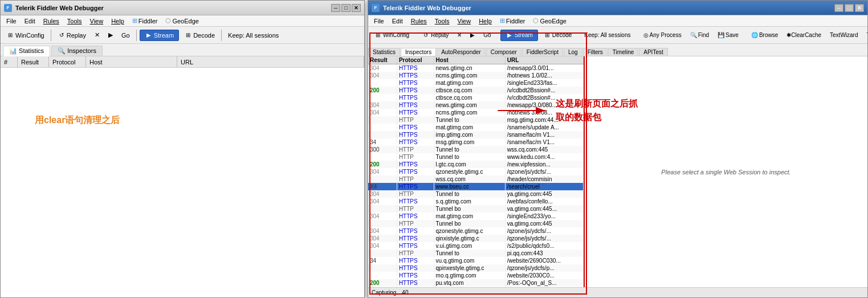 This screenshot has width=868, height=298. Describe the element at coordinates (379, 21) in the screenshot. I see `rmenu-file: File` at that location.